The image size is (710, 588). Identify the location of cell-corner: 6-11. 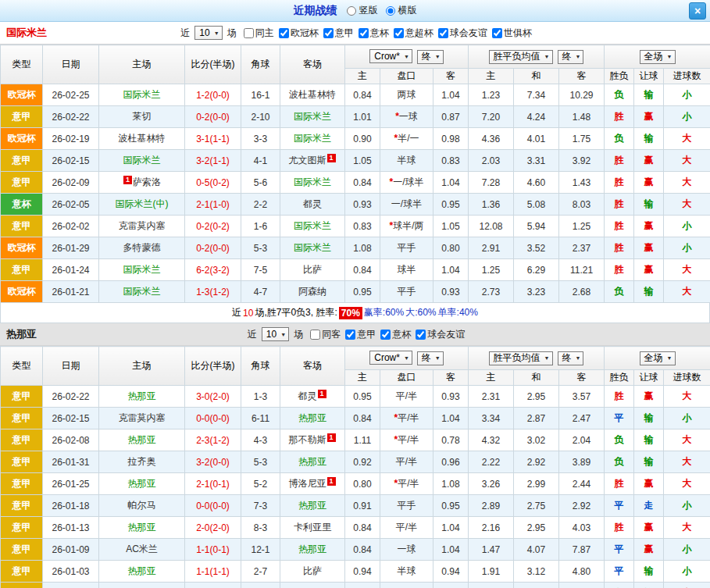
(261, 419).